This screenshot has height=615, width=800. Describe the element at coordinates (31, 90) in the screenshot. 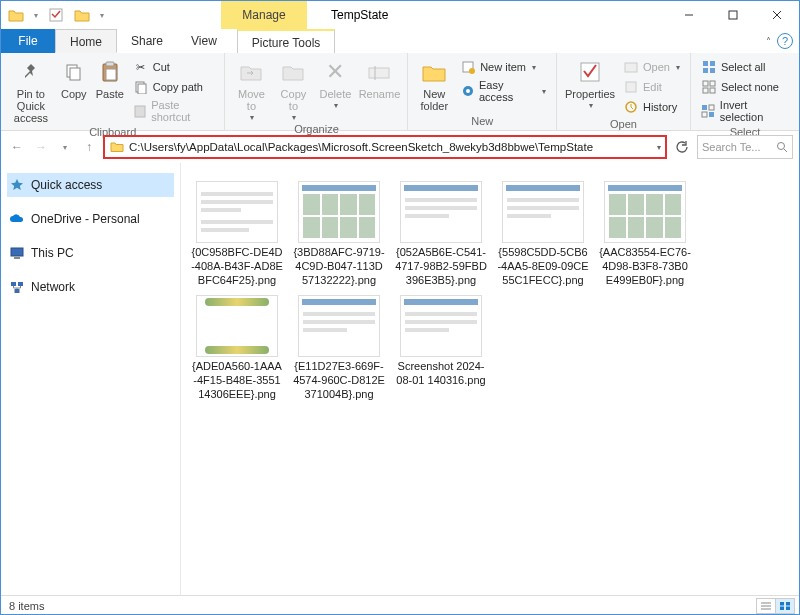

I see `pin-quick-access-button: Pin to Quick access` at that location.